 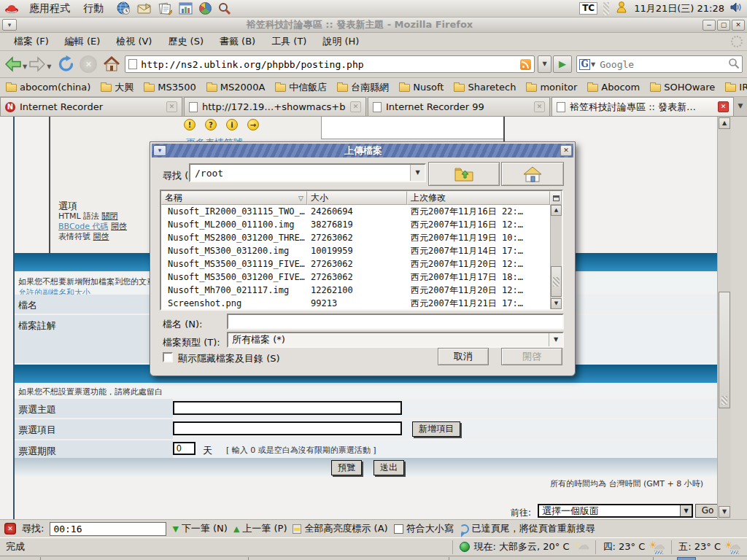 What do you see at coordinates (330, 64) in the screenshot?
I see `url-bar` at bounding box center [330, 64].